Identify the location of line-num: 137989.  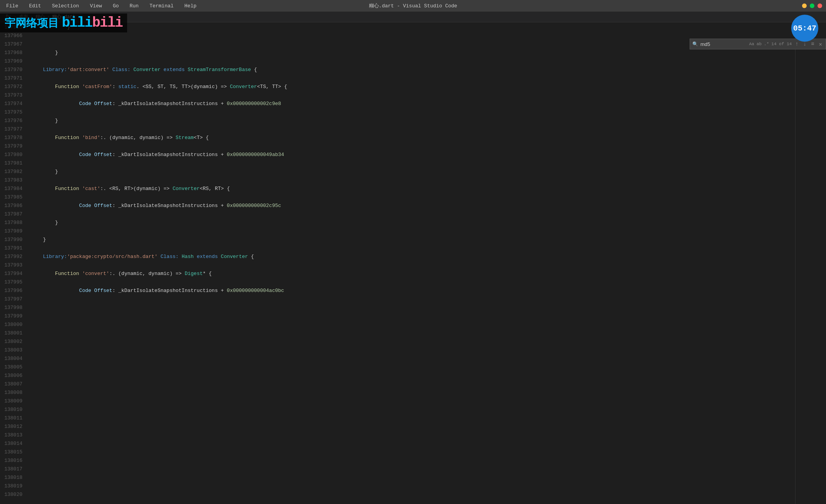
(11, 231).